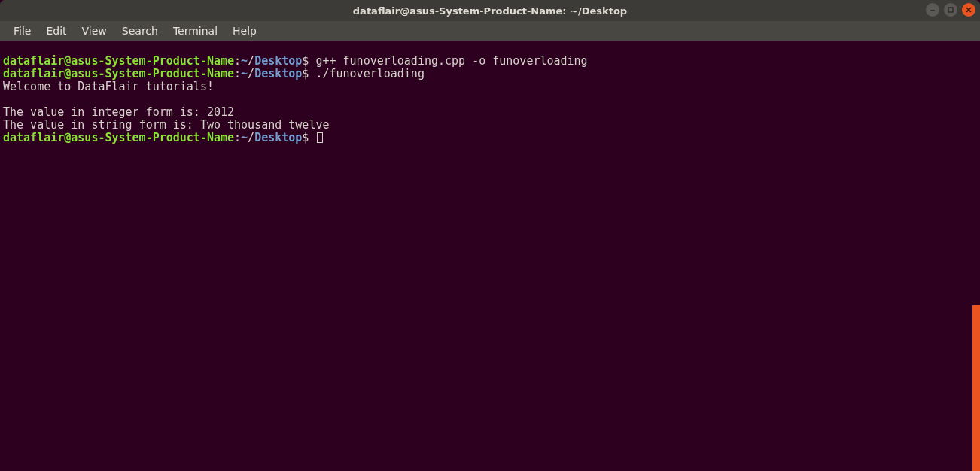 The width and height of the screenshot is (980, 471). What do you see at coordinates (976, 388) in the screenshot?
I see `scrollbar` at bounding box center [976, 388].